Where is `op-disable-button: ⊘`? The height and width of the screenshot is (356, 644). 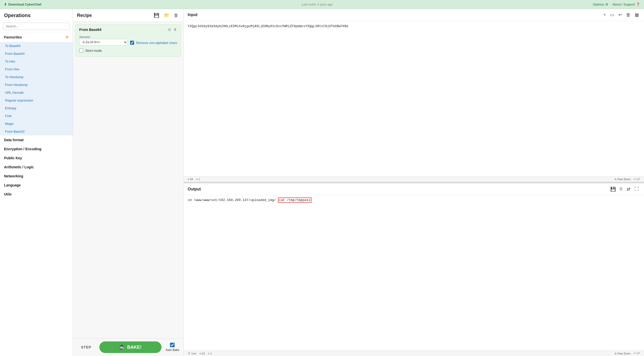
op-disable-button: ⊘ is located at coordinates (170, 30).